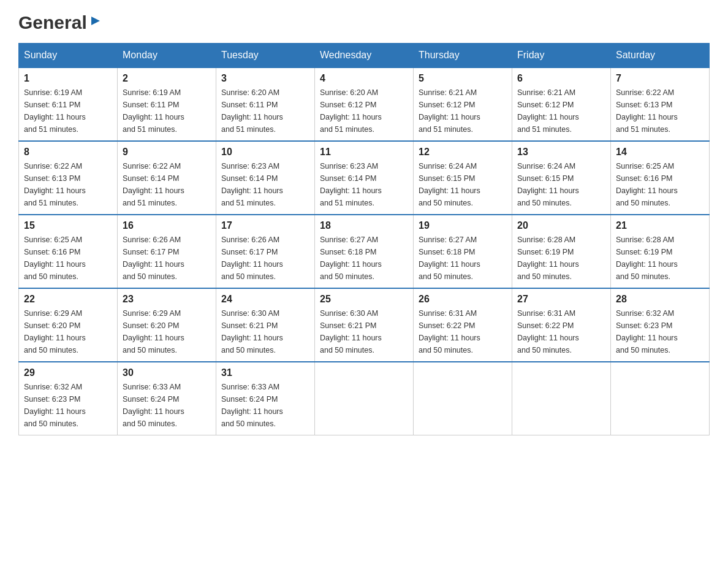  I want to click on day-info: Sunrise: 6:22 AMSunset: 6:13 PMDaylight:…, so click(68, 185).